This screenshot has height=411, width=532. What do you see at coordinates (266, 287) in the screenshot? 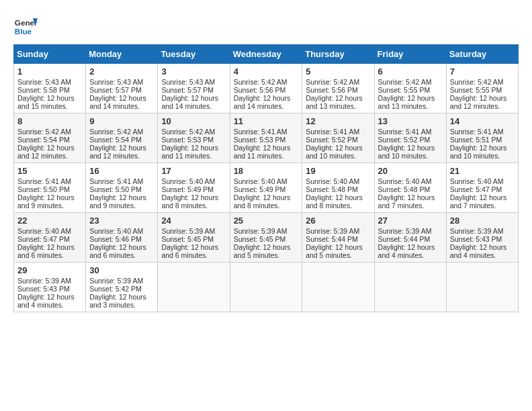
I see `week-row-5: 29Sunrise: 5:39 AMSunset: 5:43 PMDayligh…` at bounding box center [266, 287].